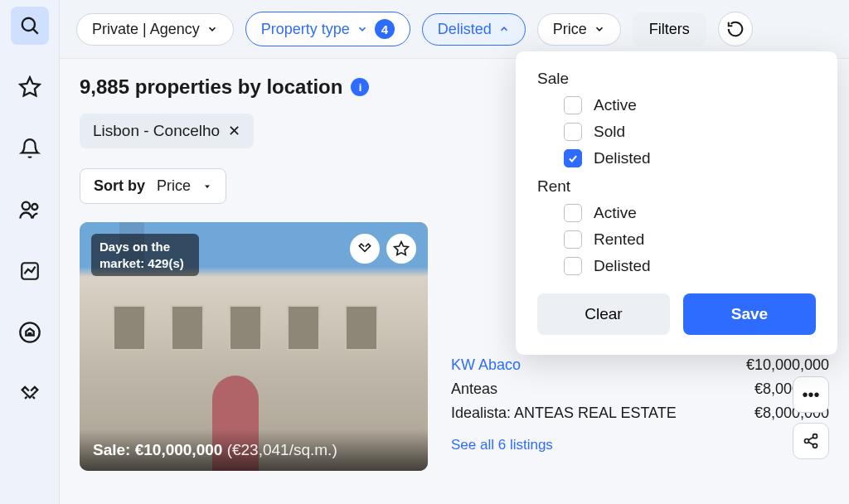 The width and height of the screenshot is (849, 504). What do you see at coordinates (158, 449) in the screenshot?
I see `price-main: Sale: €10,000,000` at bounding box center [158, 449].